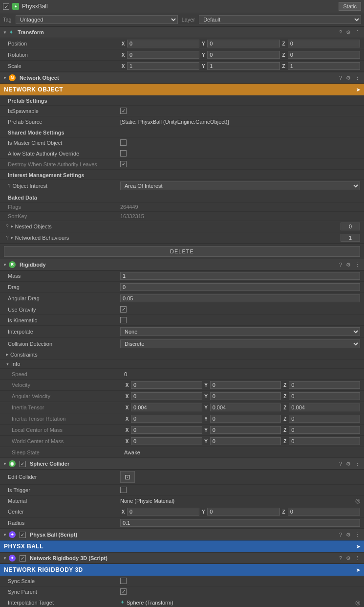  I want to click on pos-x-axis: X, so click(123, 44).